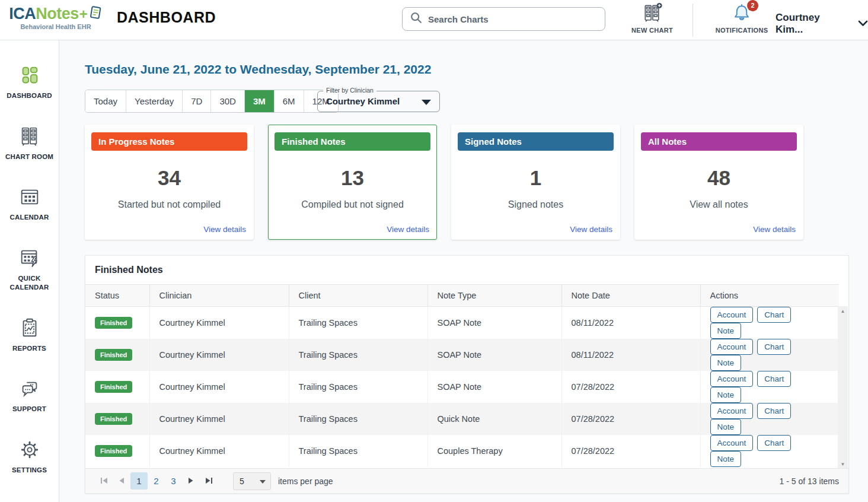 This screenshot has height=502, width=868. What do you see at coordinates (173, 481) in the screenshot?
I see `page-number-3: 3` at bounding box center [173, 481].